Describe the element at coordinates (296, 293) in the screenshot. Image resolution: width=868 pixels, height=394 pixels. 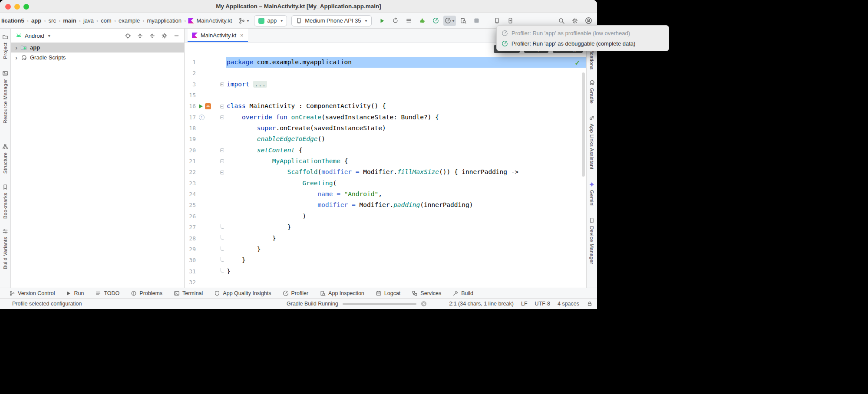
I see `toolwindow-profiler: Profiler` at that location.